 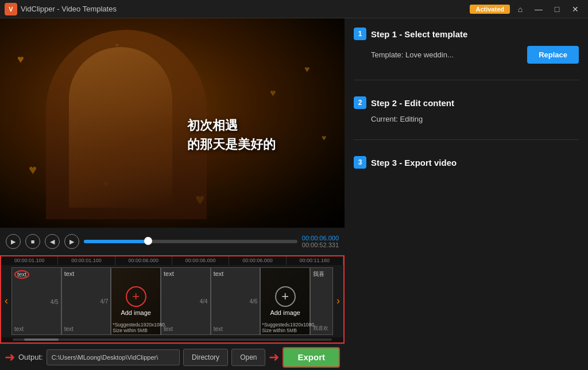 What do you see at coordinates (527, 9) in the screenshot?
I see `titlebar-controls: Activated ⌂ — □ ✕` at bounding box center [527, 9].